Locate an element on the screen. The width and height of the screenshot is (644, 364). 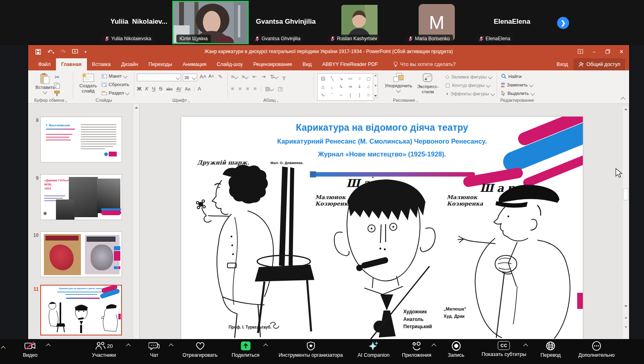
line-spacing-icon: ⇅ is located at coordinates (274, 76).